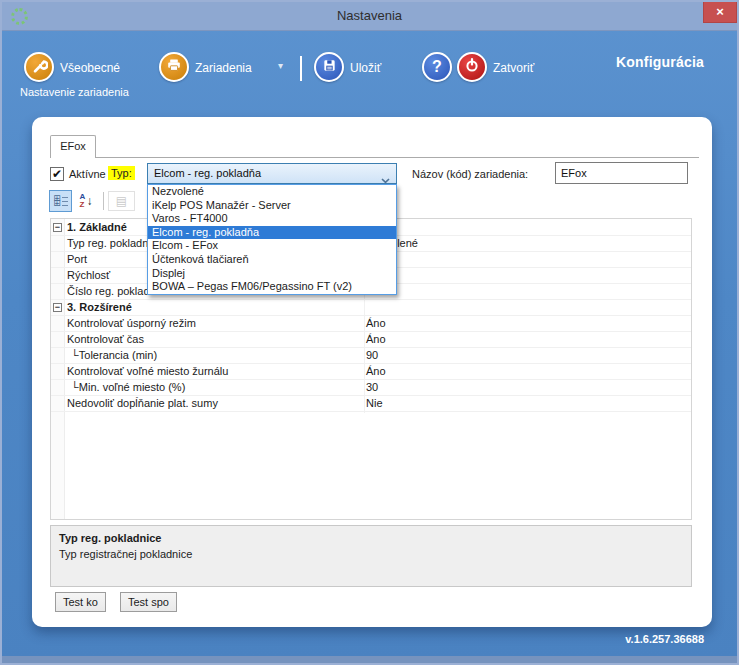  What do you see at coordinates (371, 372) in the screenshot?
I see `table-row: Kontrolovať voľné miesto žurnálu Áno` at bounding box center [371, 372].